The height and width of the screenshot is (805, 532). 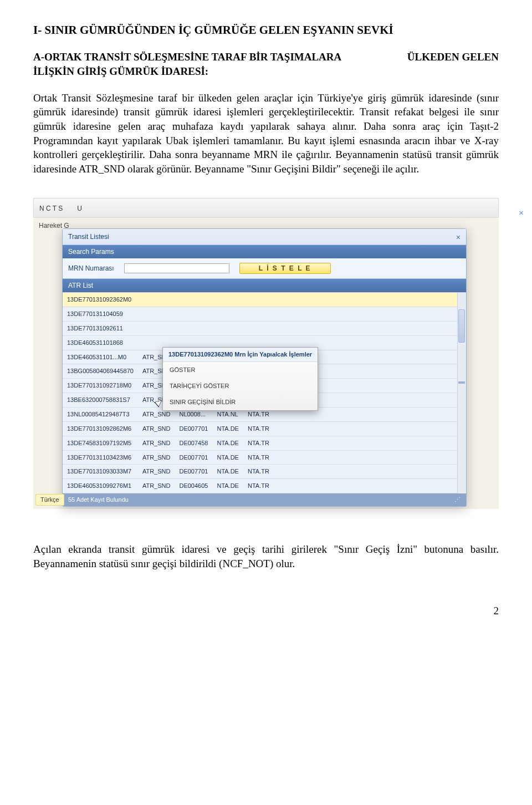 I want to click on table-cell: 13DE460531101...M0, so click(x=100, y=357).